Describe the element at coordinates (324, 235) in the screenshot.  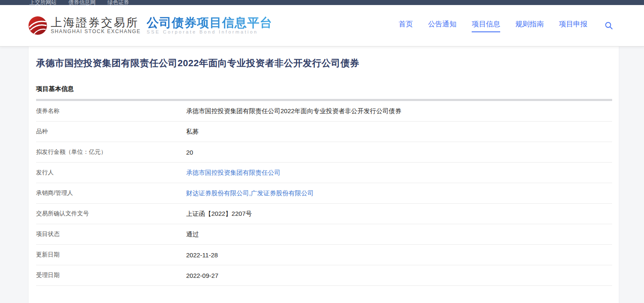
I see `table-row: 项目状态 通过` at that location.